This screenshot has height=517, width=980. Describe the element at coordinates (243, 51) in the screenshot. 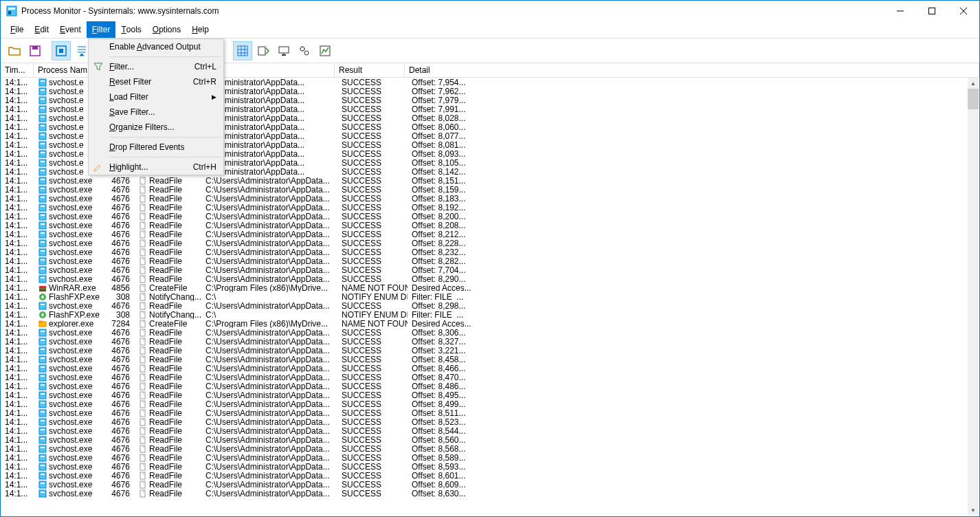

I see `show-registry-button` at that location.